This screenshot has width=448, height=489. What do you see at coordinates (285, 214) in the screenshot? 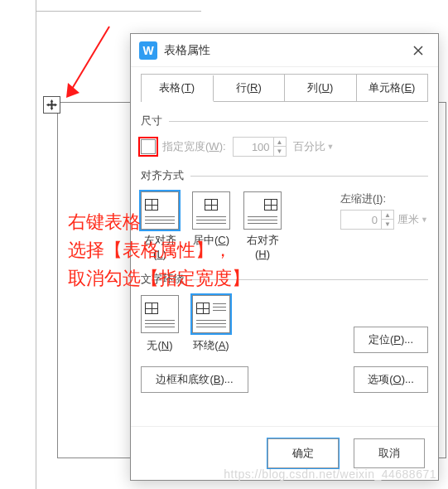
I see `align-group: 对齐方式` at bounding box center [285, 214].